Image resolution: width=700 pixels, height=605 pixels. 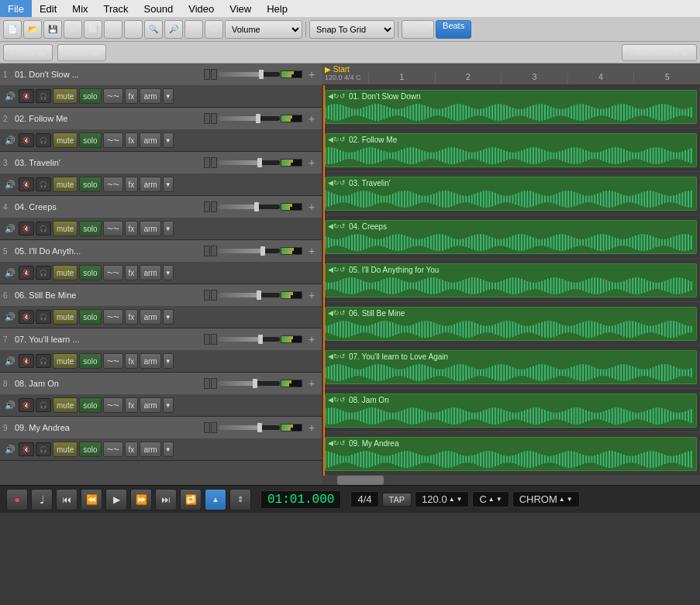 What do you see at coordinates (90, 184) in the screenshot?
I see `solo-btn-3: solo` at bounding box center [90, 184].